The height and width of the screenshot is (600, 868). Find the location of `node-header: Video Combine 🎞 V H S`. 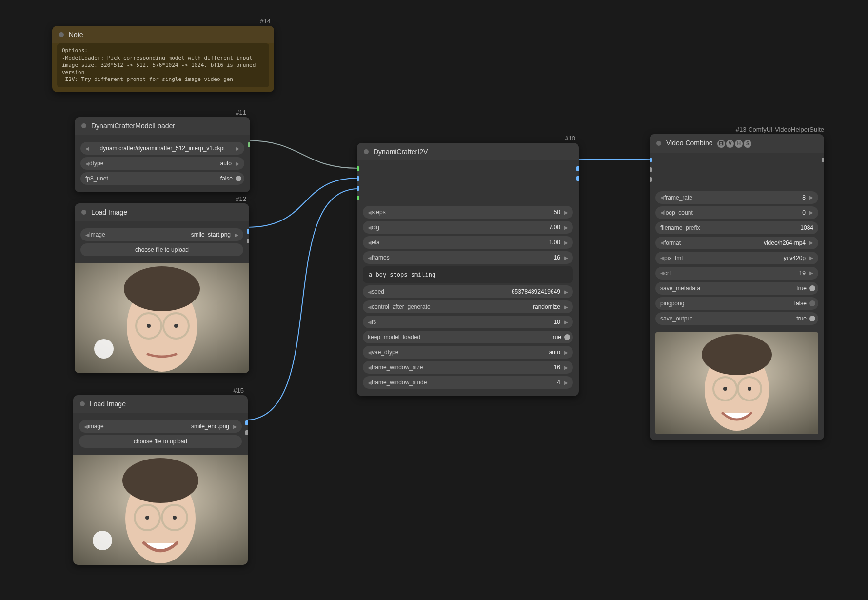

node-header: Video Combine 🎞 V H S is located at coordinates (737, 143).